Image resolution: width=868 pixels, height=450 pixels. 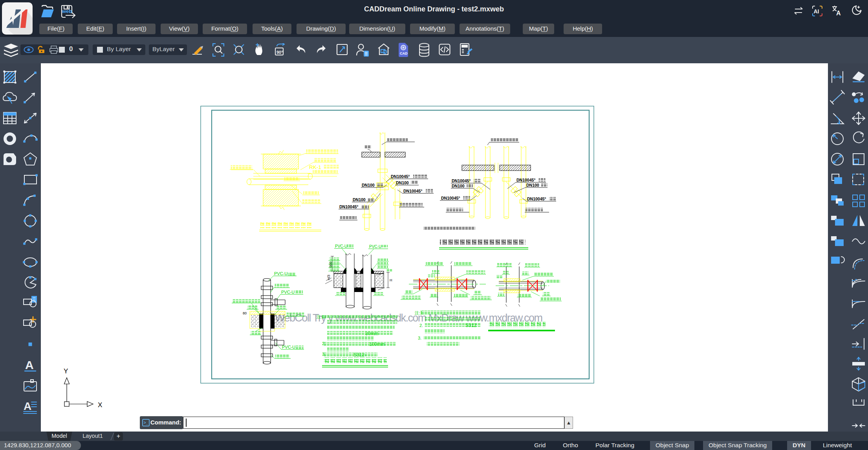 I want to click on svg-text: RK-1, so click(x=315, y=167).